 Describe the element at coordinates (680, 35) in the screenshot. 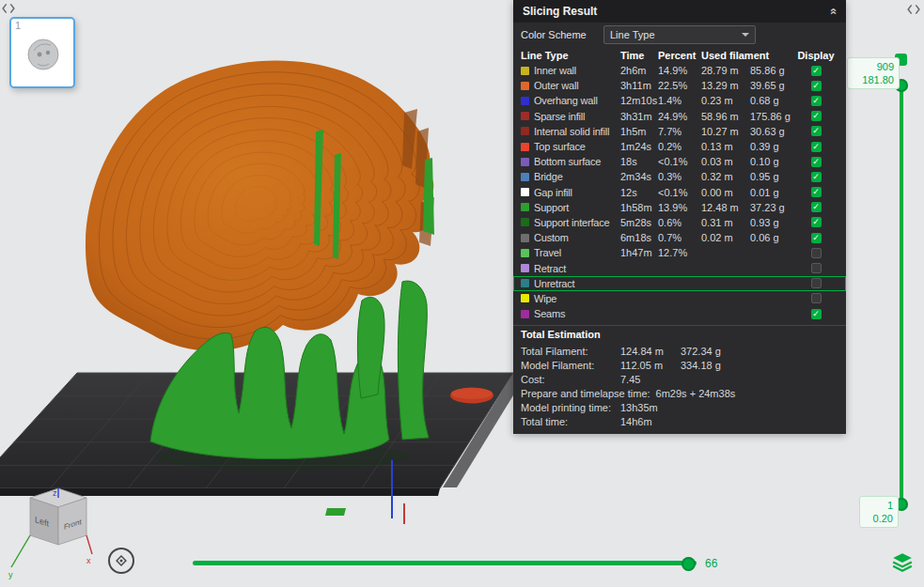

I see `color-scheme-row: Color Scheme Line Type` at that location.